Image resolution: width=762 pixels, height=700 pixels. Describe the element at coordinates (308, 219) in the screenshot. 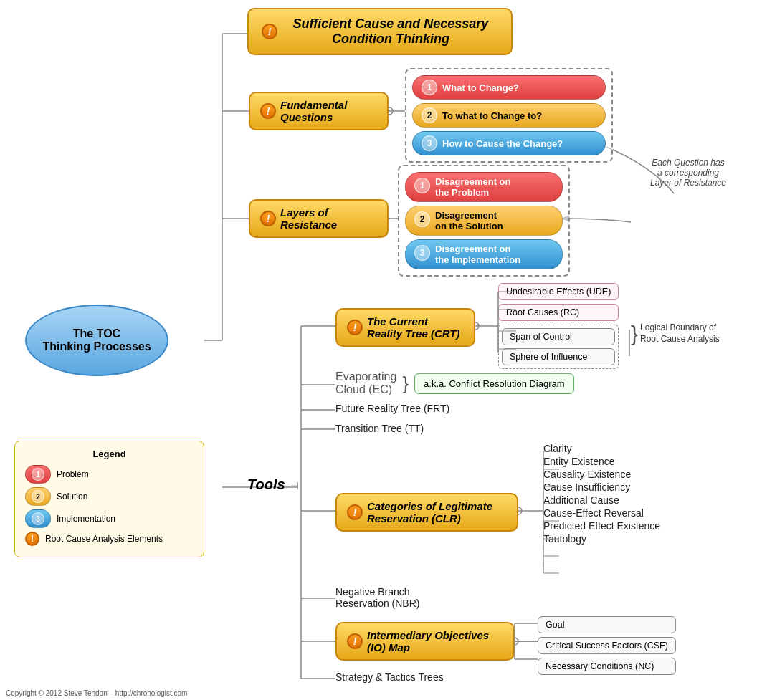

I see `lr-label: Layers of Resistance` at that location.